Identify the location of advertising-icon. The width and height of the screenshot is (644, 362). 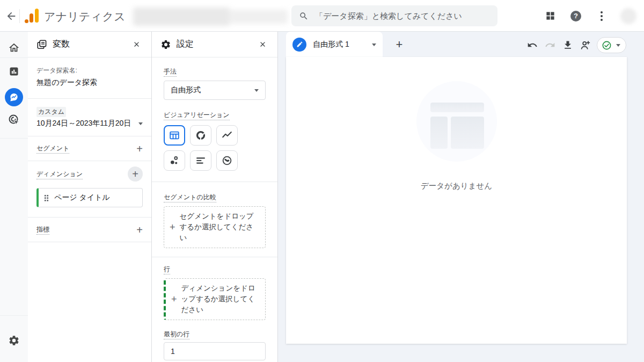
(14, 120).